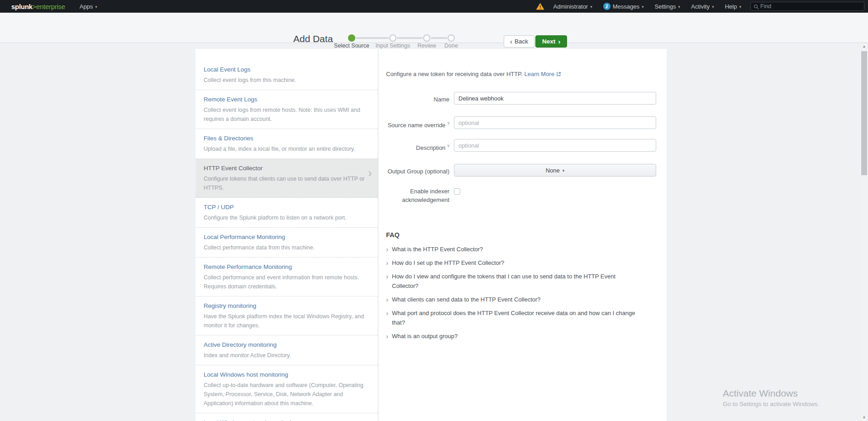 This screenshot has height=421, width=868. What do you see at coordinates (807, 6) in the screenshot?
I see `find-searchbox` at bounding box center [807, 6].